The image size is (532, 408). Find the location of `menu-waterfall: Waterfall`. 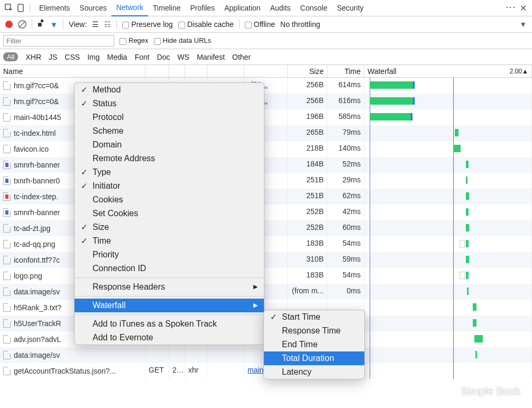

menu-waterfall: Waterfall is located at coordinates (169, 305).